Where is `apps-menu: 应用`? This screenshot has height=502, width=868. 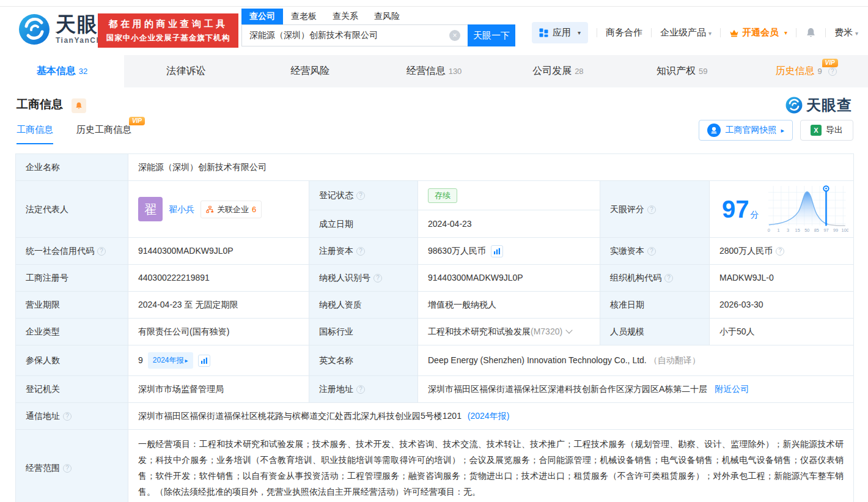 apps-menu: 应用 is located at coordinates (560, 33).